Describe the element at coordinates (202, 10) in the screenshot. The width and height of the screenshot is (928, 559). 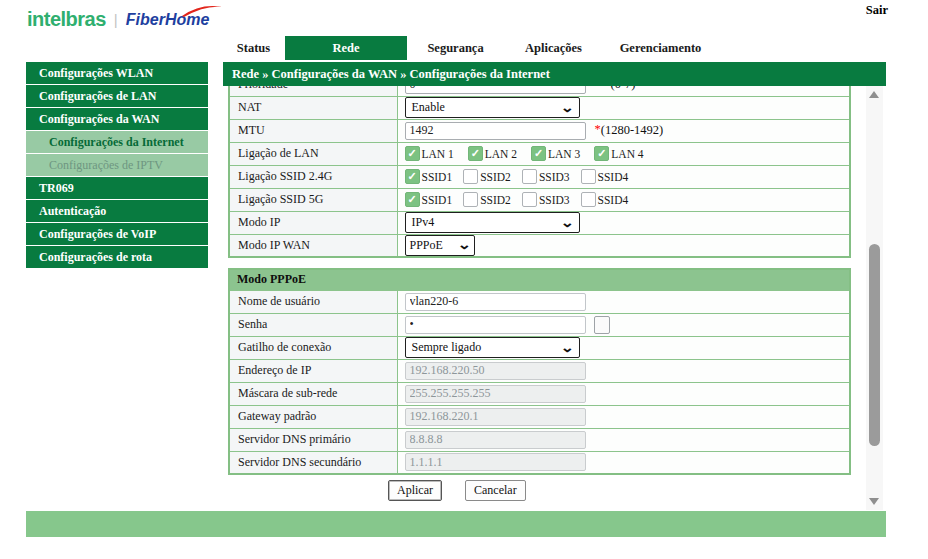
I see `fiberhome-swoosh-icon` at that location.